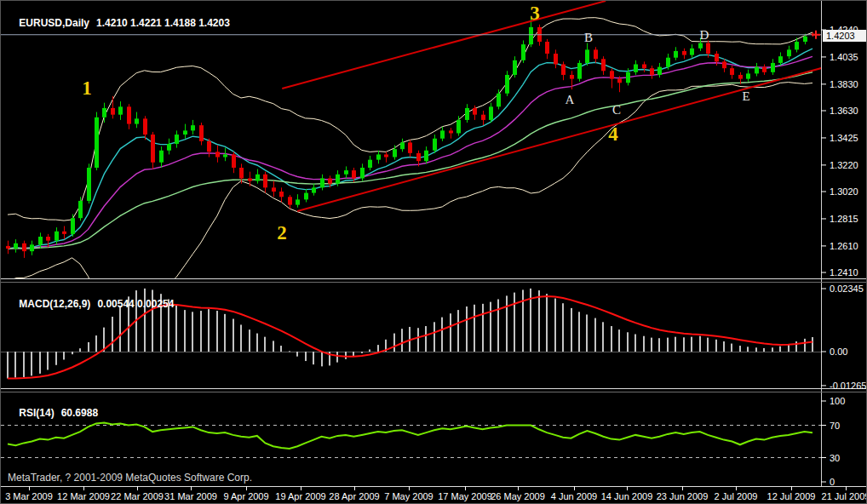 This screenshot has height=504, width=867. Describe the element at coordinates (245, 496) in the screenshot. I see `time-tick-label: 9 Apr 2009` at that location.